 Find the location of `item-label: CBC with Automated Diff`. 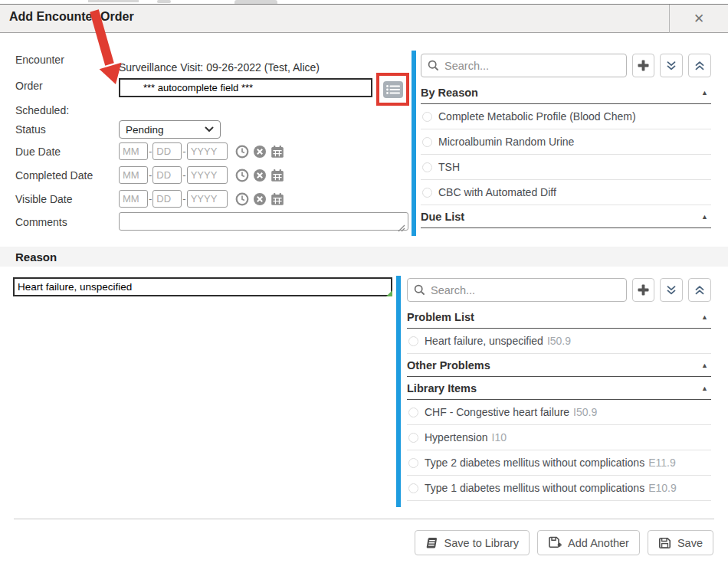

item-label: CBC with Automated Diff is located at coordinates (497, 192).